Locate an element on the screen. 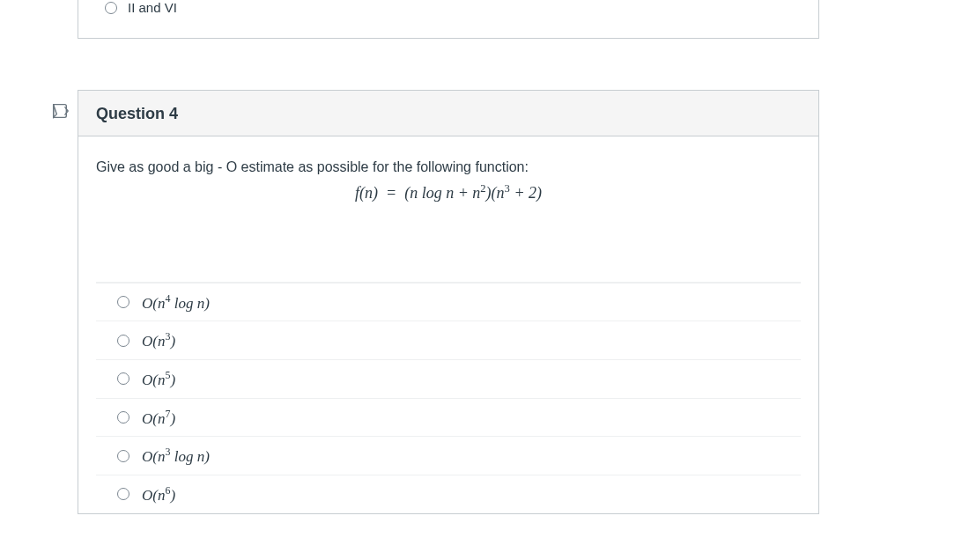  answer-option-label: O(n3) is located at coordinates (159, 340).